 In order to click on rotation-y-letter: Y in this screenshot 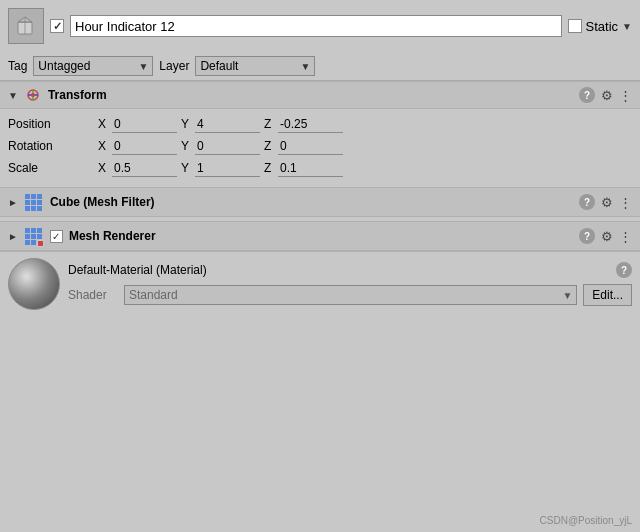, I will do `click(187, 146)`.